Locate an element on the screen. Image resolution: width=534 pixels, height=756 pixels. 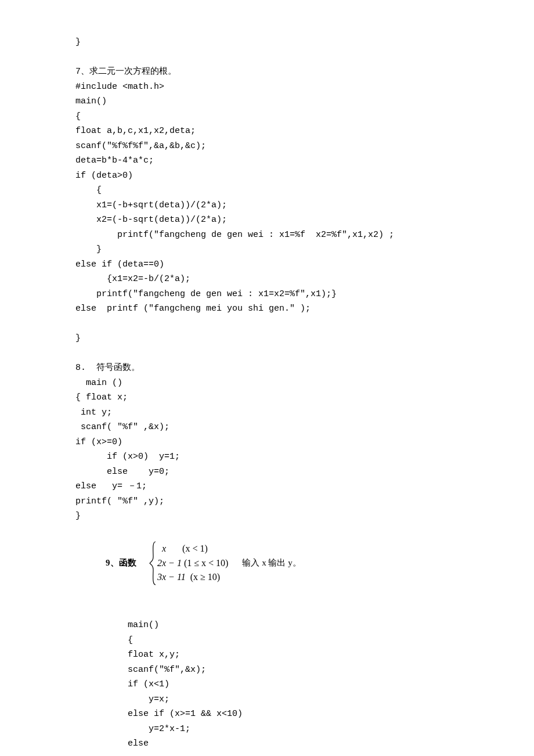
code-line: float a,b,c,x1,x2,deta; is located at coordinates (267, 131).